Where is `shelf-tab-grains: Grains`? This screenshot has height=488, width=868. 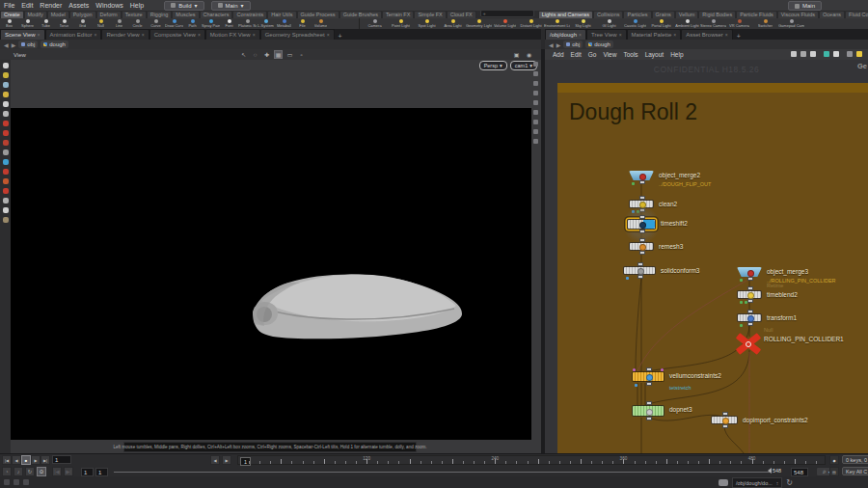 shelf-tab-grains: Grains is located at coordinates (664, 14).